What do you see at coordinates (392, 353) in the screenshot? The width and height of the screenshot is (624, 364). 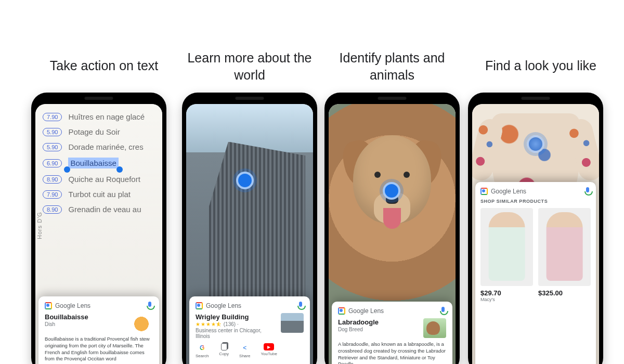 I see `card-desc: A labradoodle, also known as a labrapood…` at bounding box center [392, 353].